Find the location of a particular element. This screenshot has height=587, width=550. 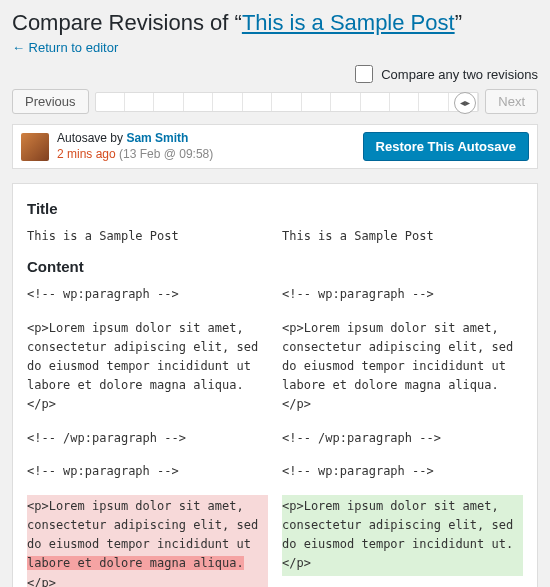

restore-autosave-button: Restore This Autosave is located at coordinates (446, 146).